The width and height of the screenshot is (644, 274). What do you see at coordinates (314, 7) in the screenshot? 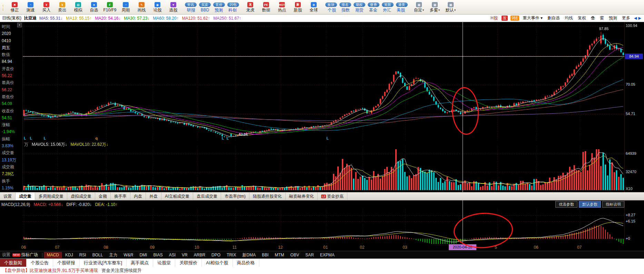
I see `toolbar-mid-item-4: ⊕ 全球` at bounding box center [314, 7].